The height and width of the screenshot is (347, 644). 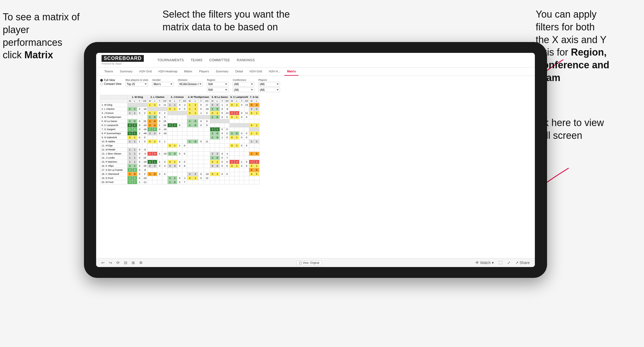 What do you see at coordinates (218, 84) in the screenshot?
I see `region-select1: N/A` at bounding box center [218, 84].